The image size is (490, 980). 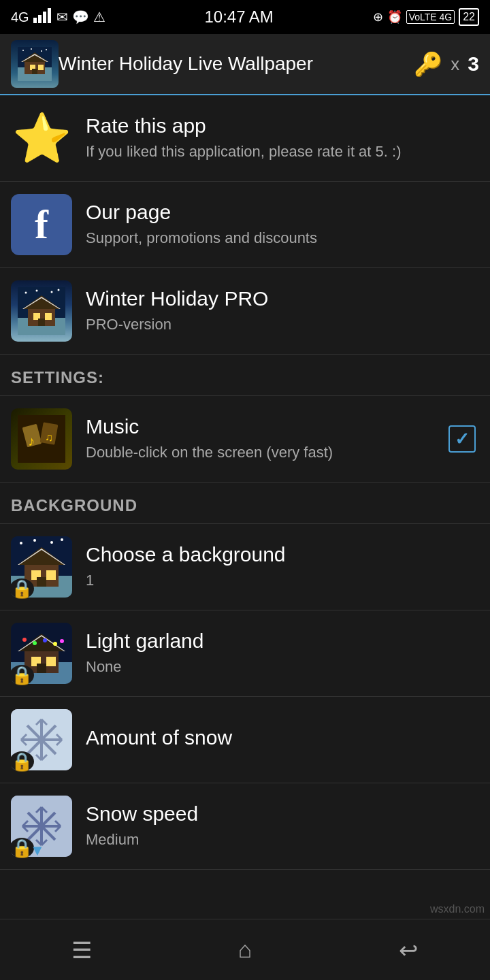 What do you see at coordinates (22, 675) in the screenshot?
I see `lock-icon-garland: 🔒` at bounding box center [22, 675].